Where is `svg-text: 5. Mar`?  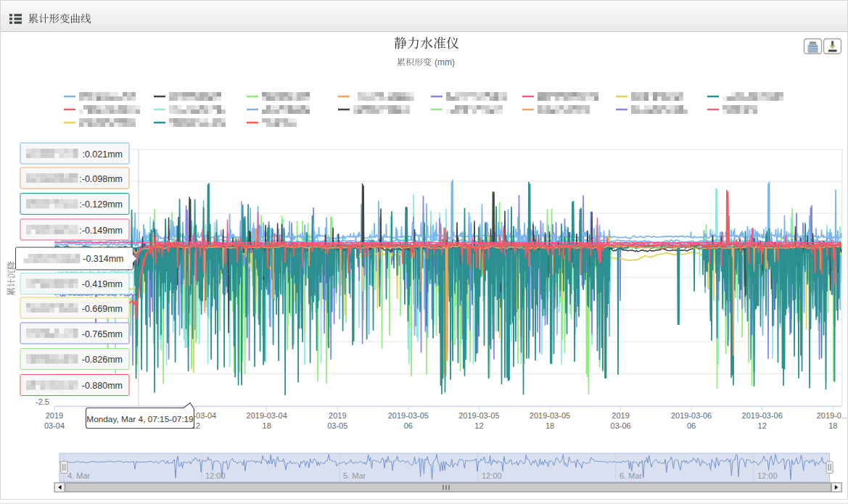
svg-text: 5. Mar is located at coordinates (355, 476).